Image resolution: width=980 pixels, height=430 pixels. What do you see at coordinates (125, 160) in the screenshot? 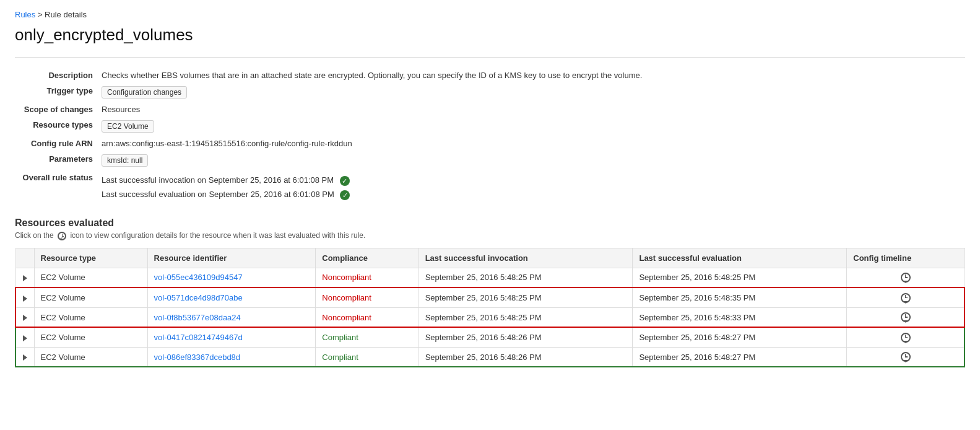
I see `parameters-badge: kmsId: null` at bounding box center [125, 160].